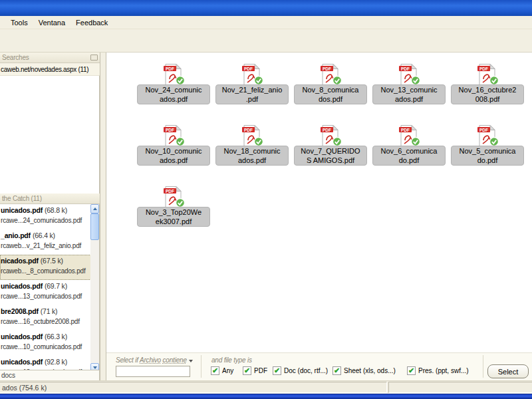  I want to click on checkbox-any: ✔ Any, so click(222, 371).